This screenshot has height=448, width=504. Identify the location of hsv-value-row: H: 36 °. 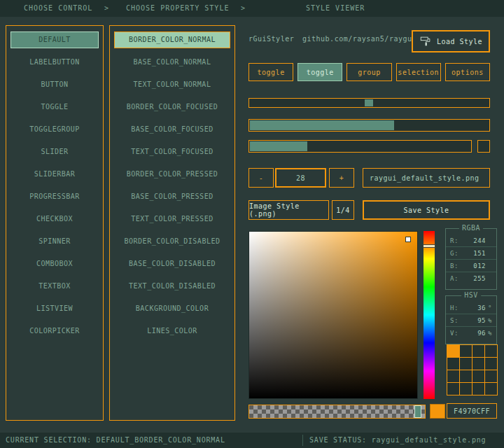
(471, 308).